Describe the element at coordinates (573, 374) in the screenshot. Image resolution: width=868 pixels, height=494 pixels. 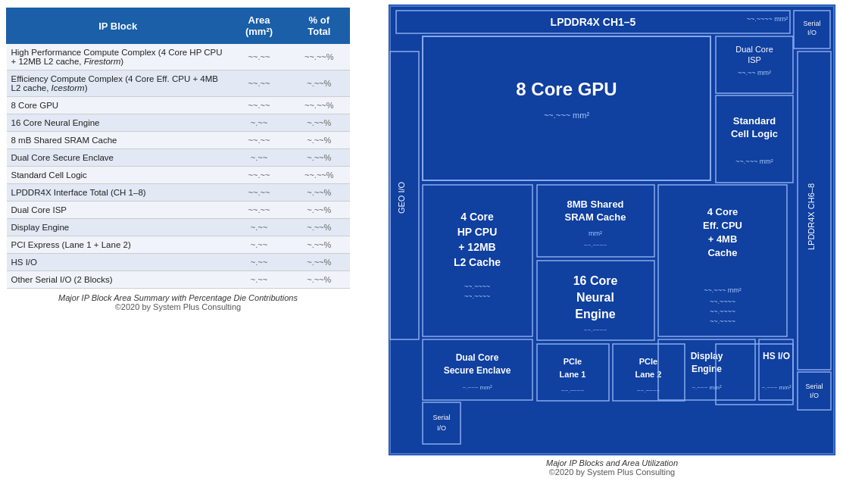
I see `svg-text: Lane 1` at that location.